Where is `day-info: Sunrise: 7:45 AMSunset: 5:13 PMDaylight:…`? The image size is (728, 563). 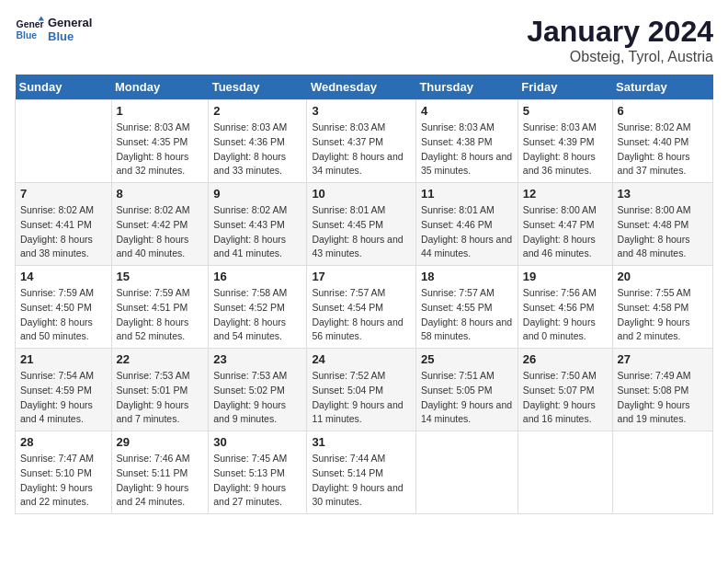
day-info: Sunrise: 7:45 AMSunset: 5:13 PMDaylight:… is located at coordinates (257, 480).